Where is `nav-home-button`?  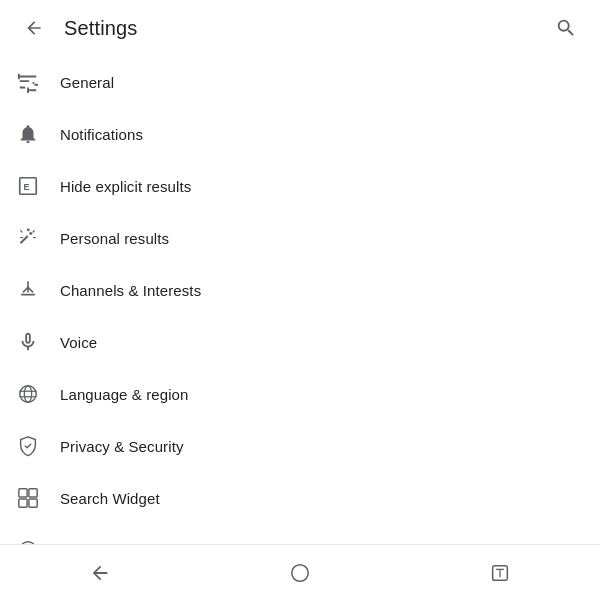
nav-home-button is located at coordinates (300, 573).